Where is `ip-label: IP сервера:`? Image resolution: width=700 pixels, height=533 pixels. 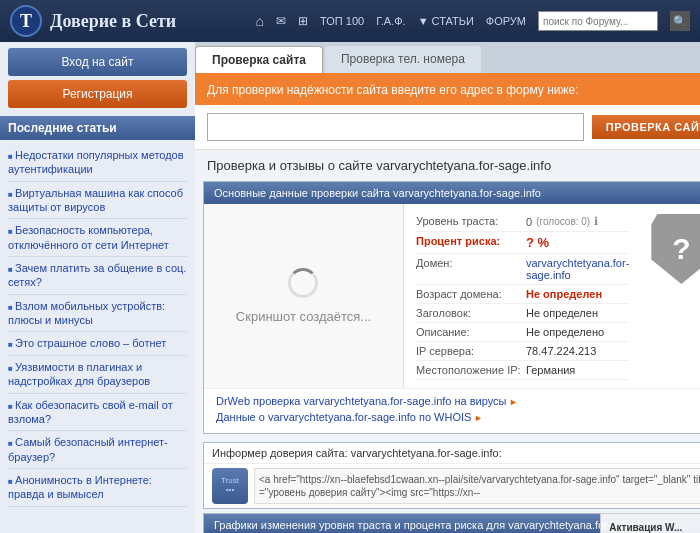 ip-label: IP сервера: is located at coordinates (471, 351).